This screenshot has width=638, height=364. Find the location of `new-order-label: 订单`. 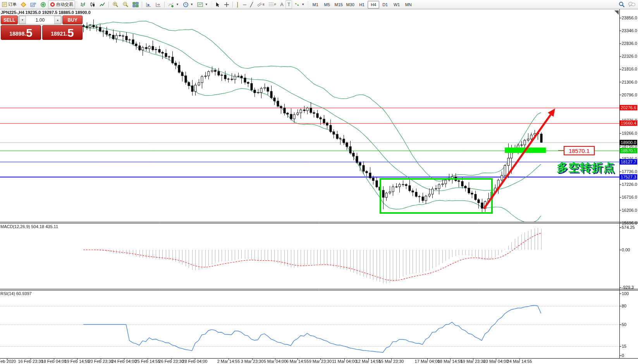

new-order-label: 订单 is located at coordinates (12, 5).